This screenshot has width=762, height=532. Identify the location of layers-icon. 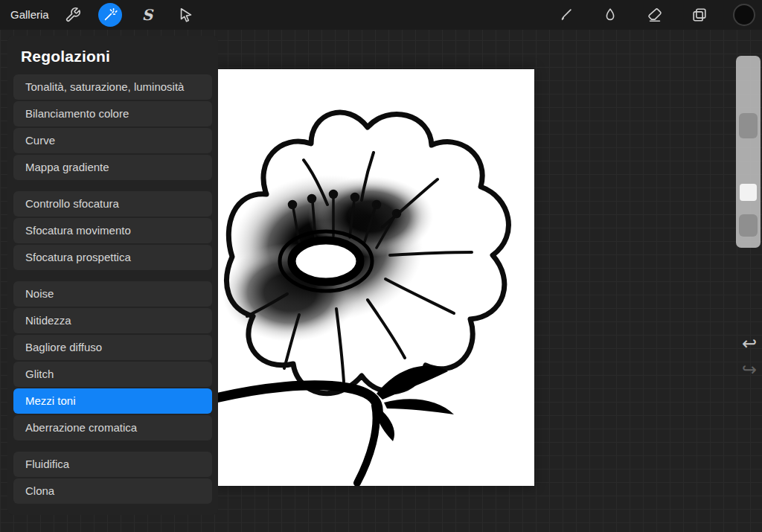
(699, 15).